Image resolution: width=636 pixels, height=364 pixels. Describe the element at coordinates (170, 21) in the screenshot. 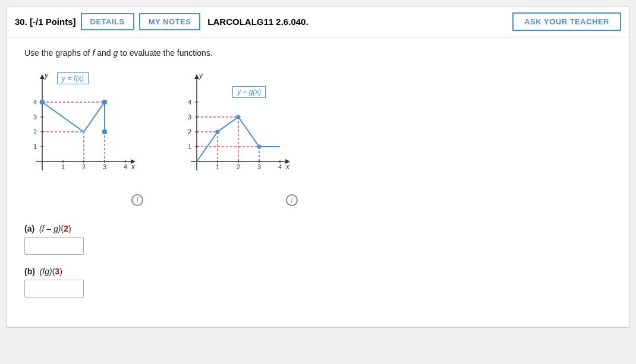

I see `my-notes-button: MY NOTES` at that location.